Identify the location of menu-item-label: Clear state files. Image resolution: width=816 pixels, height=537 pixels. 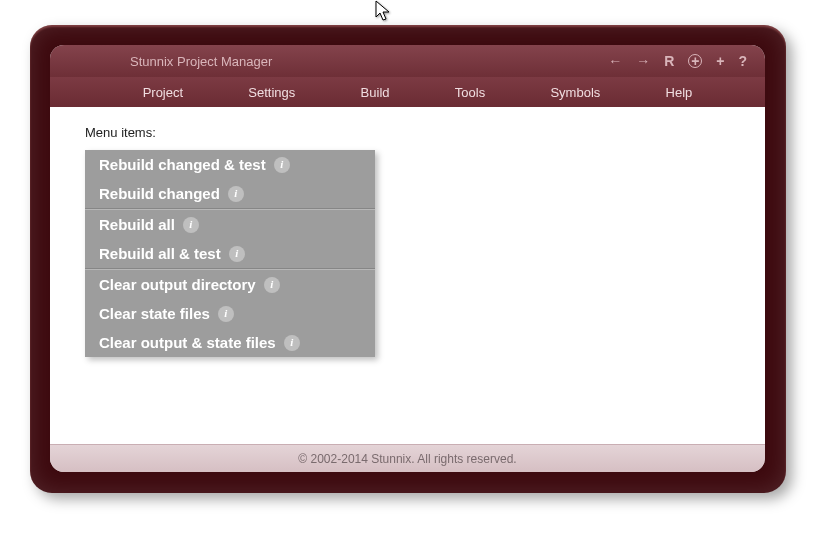
(154, 314).